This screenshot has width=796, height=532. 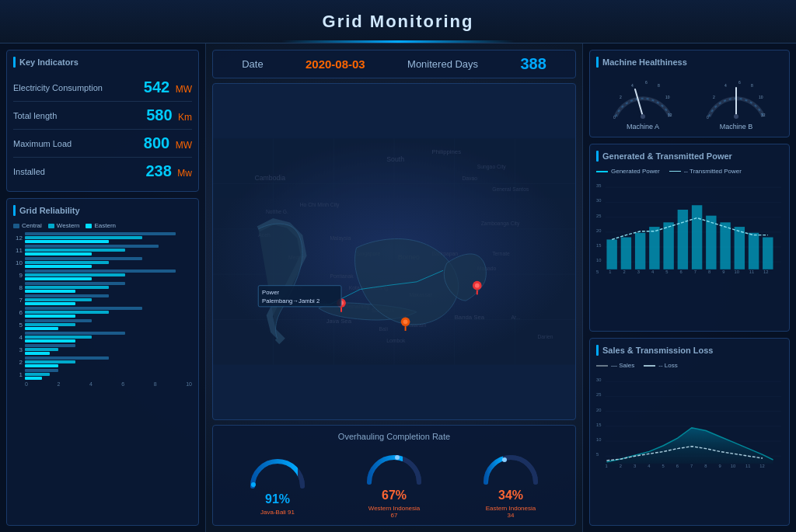 I want to click on gauge-subtitle-1: Java-Bali 91, so click(x=278, y=513).